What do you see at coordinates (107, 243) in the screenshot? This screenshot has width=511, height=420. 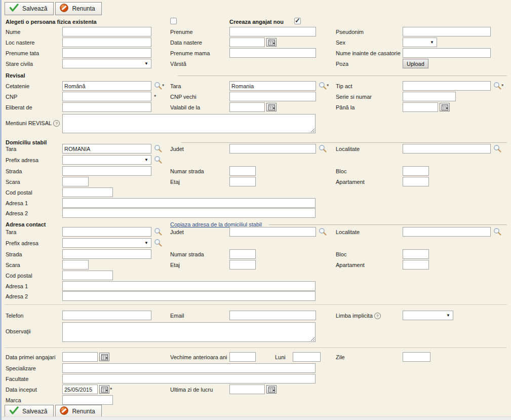 I see `contact-prefix-select: ▼` at bounding box center [107, 243].